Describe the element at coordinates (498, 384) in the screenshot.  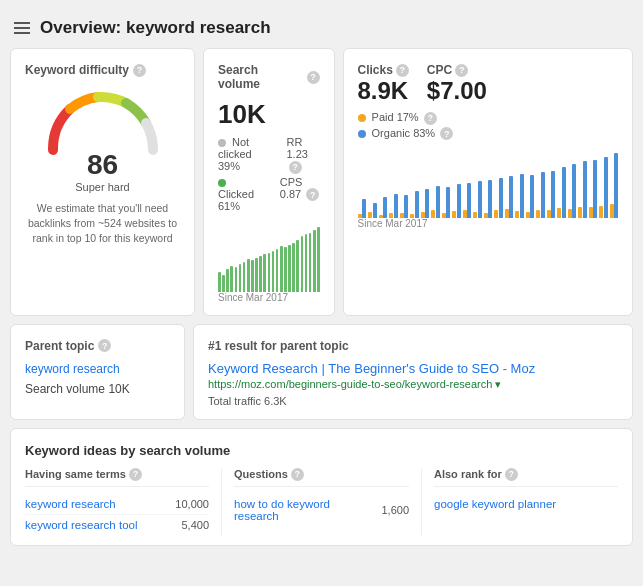
I see `dropdown-arrow-icon: ▾` at that location.